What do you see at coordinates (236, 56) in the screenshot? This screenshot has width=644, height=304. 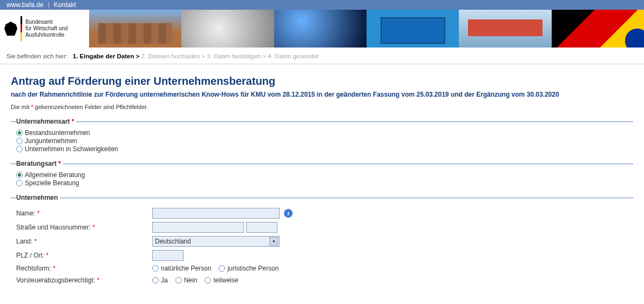 I see `breadcrumb-step-3: 3. Daten bestätigen >` at bounding box center [236, 56].